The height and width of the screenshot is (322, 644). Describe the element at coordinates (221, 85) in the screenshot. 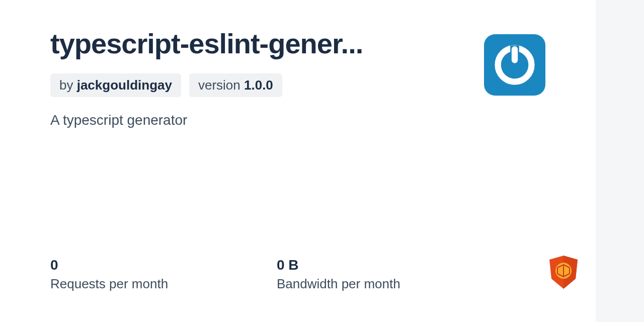

I see `version-prefix: version` at that location.